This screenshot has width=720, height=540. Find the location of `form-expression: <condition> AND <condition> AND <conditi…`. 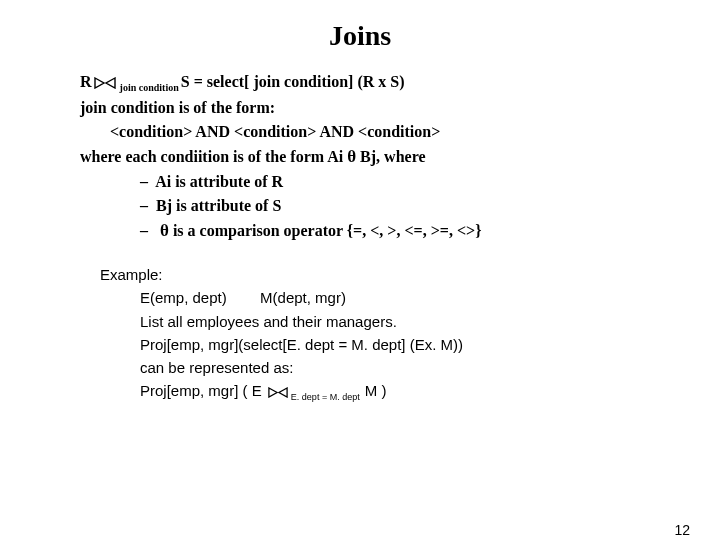

form-expression: <condition> AND <condition> AND <conditi… is located at coordinates (370, 132).